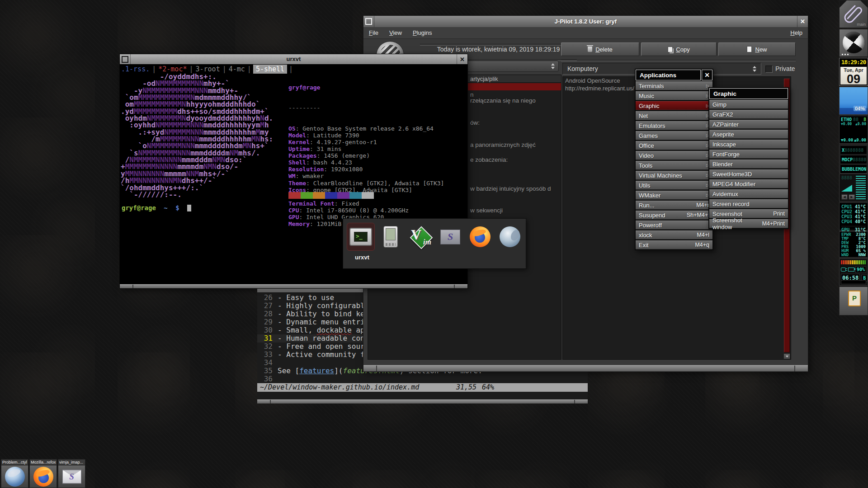  What do you see at coordinates (391, 237) in the screenshot?
I see `switcher-icon-jpilot` at bounding box center [391, 237].